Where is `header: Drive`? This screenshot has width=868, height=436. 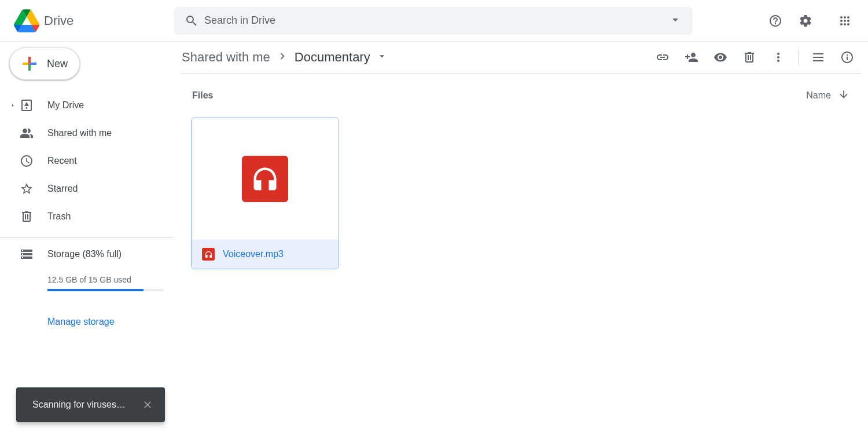
header: Drive is located at coordinates (434, 21).